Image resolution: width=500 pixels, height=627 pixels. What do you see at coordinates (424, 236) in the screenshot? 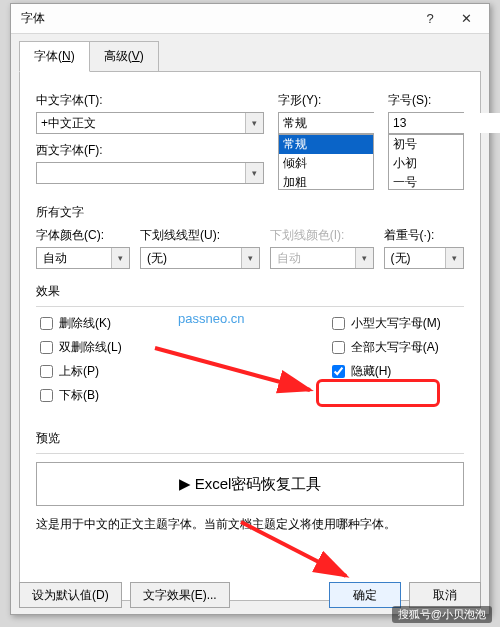
I see `emphasis-label: 着重号(·):` at bounding box center [424, 236].